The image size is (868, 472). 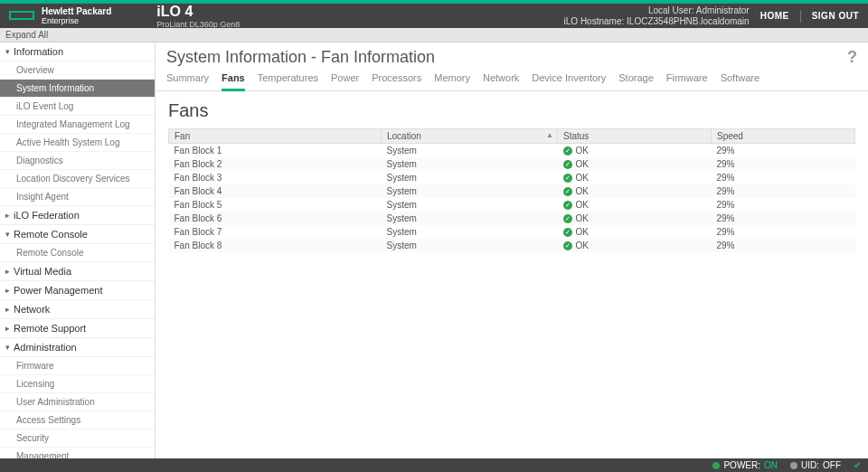 What do you see at coordinates (656, 22) in the screenshot?
I see `host-line: iLO Hostname: ILOCZ3548PHNB.localdomain` at bounding box center [656, 22].